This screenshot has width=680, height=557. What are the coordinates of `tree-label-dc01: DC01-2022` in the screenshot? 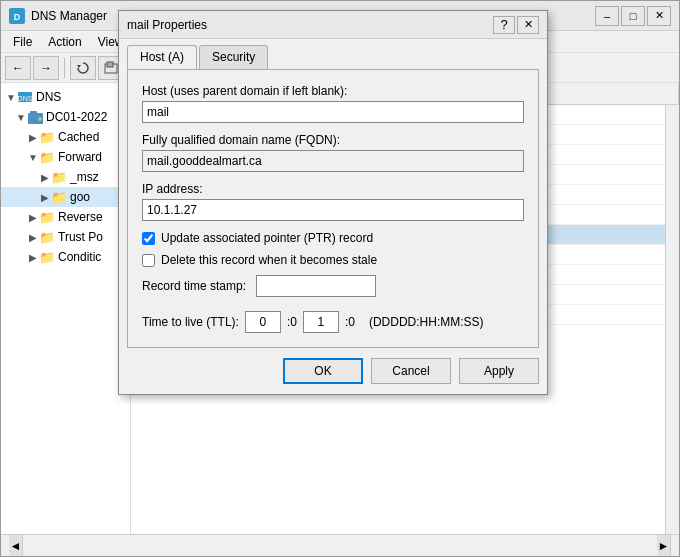 It's located at (76, 117).